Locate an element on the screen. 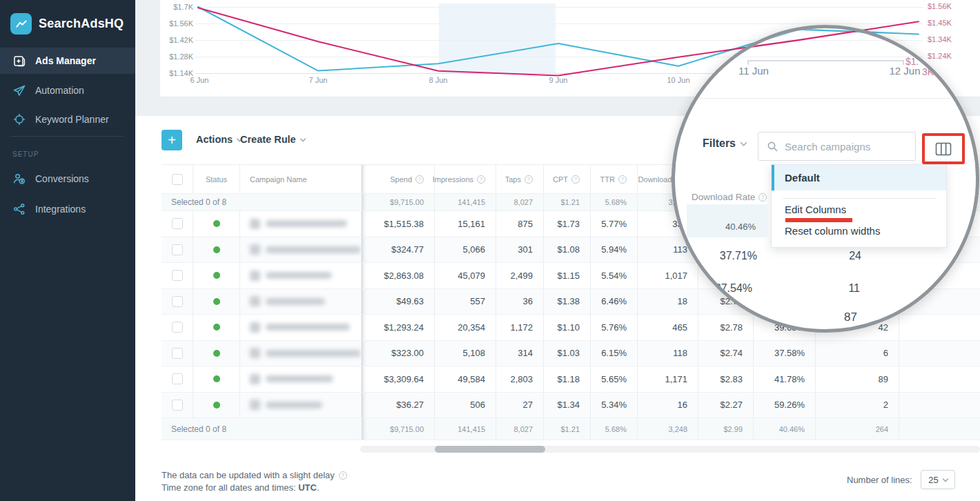  magnified-cell: 24 is located at coordinates (827, 256).